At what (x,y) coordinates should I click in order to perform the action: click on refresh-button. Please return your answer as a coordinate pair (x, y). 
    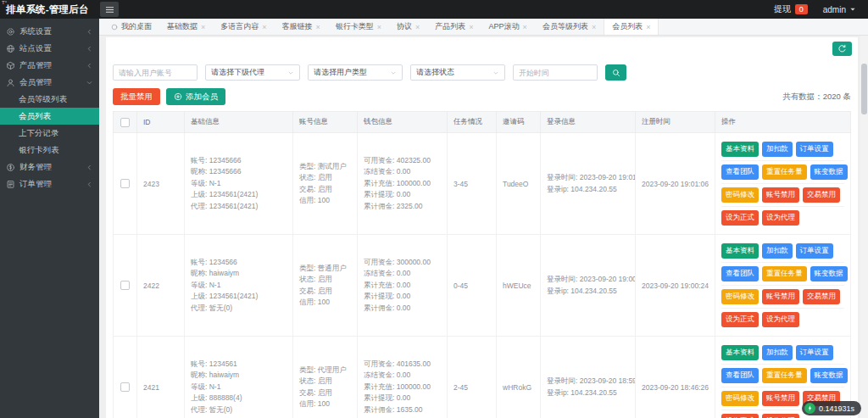
    Looking at the image, I should click on (843, 49).